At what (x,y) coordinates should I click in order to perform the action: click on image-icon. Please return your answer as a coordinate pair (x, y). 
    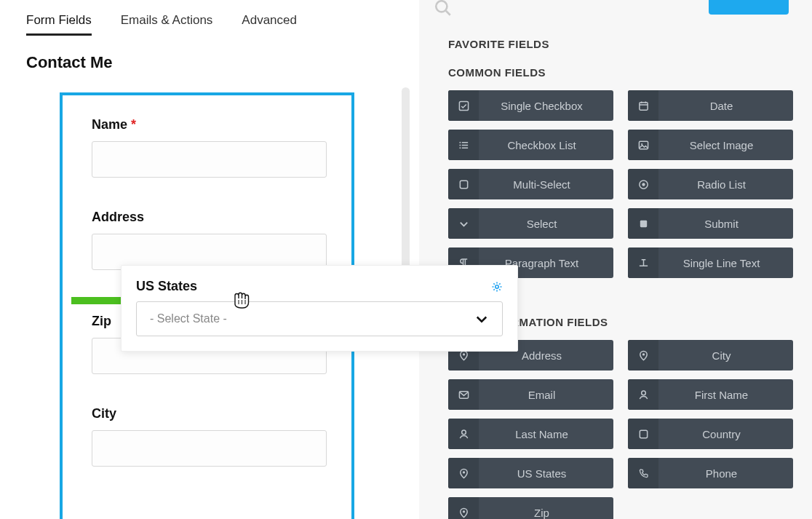
    Looking at the image, I should click on (643, 145).